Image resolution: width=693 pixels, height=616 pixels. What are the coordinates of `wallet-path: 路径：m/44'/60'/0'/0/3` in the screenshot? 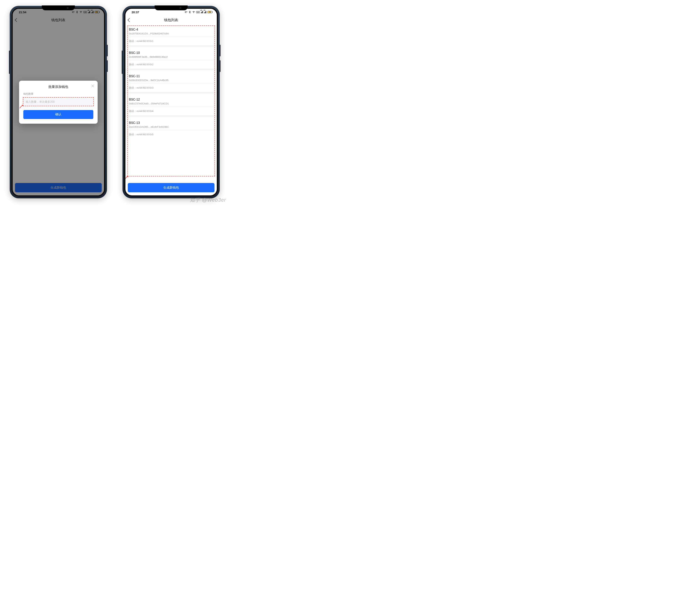 It's located at (171, 88).